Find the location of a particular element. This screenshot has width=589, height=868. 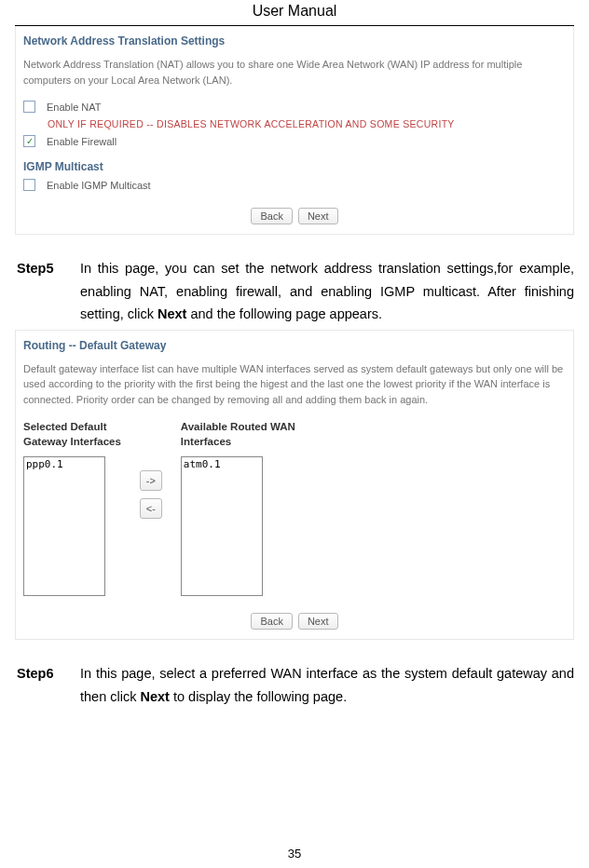

step6-row: Step6 In this page, select a preferred W… is located at coordinates (294, 682).